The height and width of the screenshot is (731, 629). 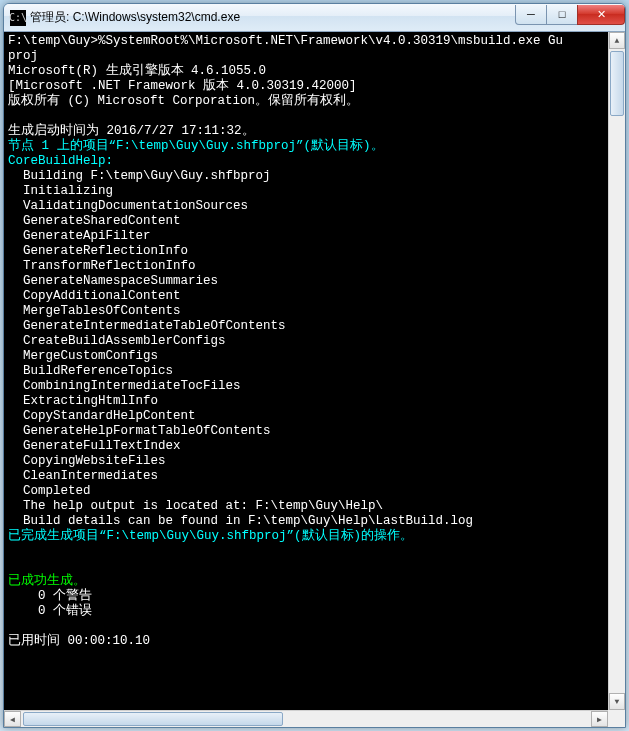 What do you see at coordinates (308, 522) in the screenshot?
I see `console-line: Build details can be found in F:\temp\Gu…` at bounding box center [308, 522].